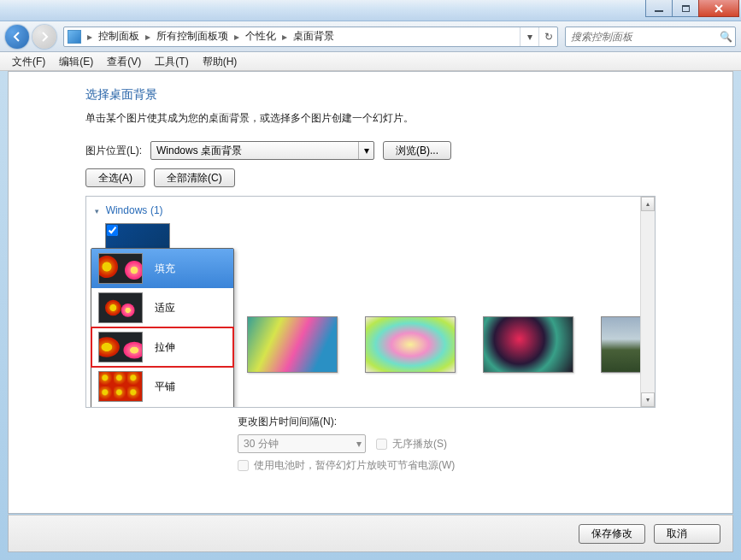  I want to click on select-all-button: 全选(A), so click(115, 178).